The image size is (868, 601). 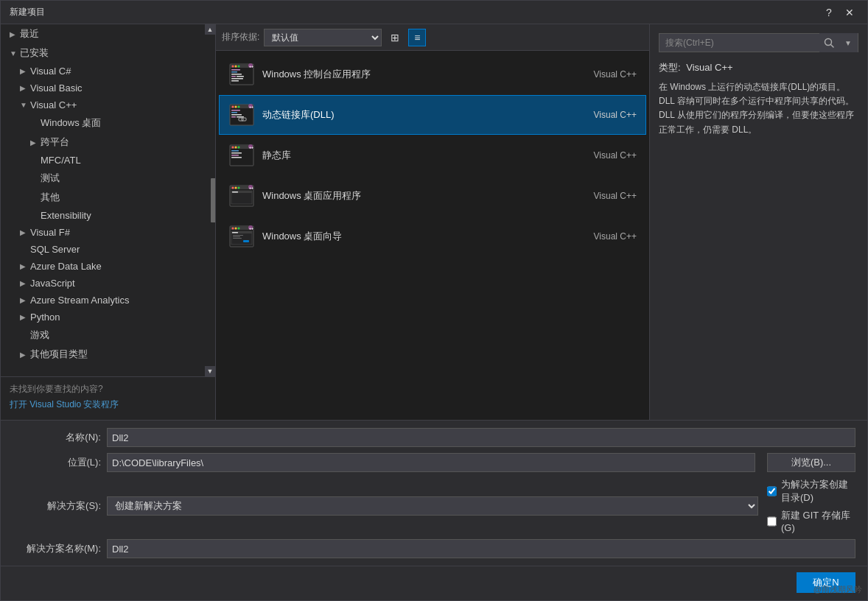 What do you see at coordinates (103, 88) in the screenshot?
I see `sidebar-item-visual-basic: ▶ Visual Basic` at bounding box center [103, 88].